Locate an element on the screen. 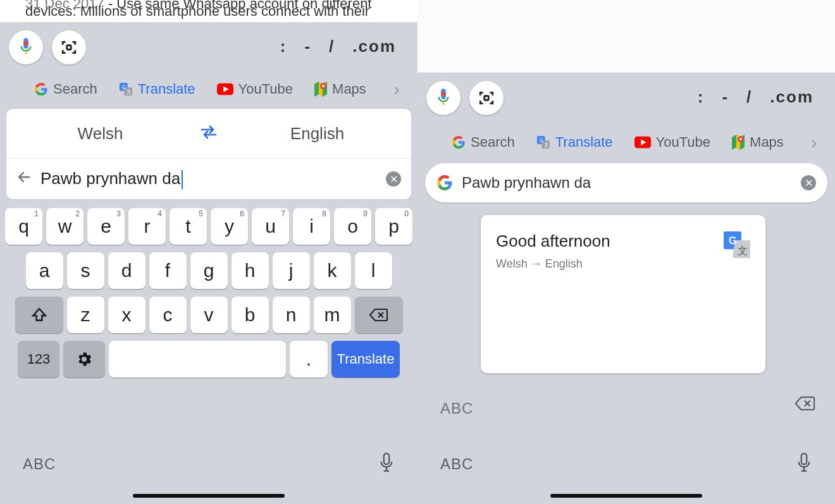 This screenshot has height=504, width=835. key-t: t5 is located at coordinates (189, 226).